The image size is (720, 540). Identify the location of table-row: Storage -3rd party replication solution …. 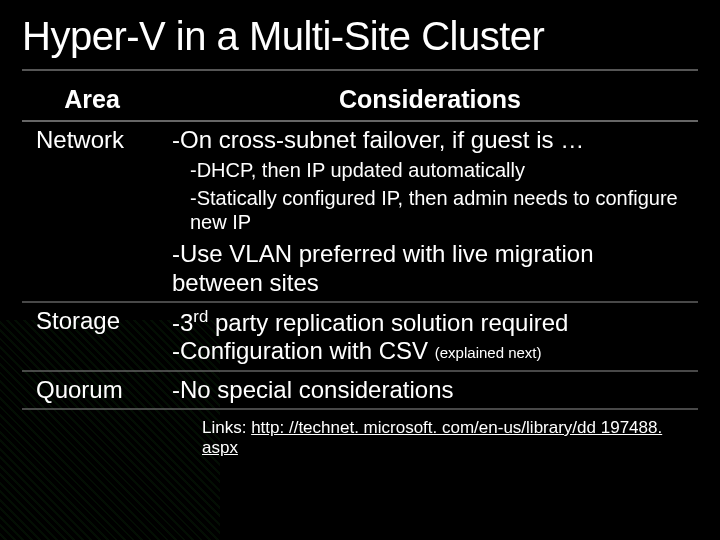
(360, 336).